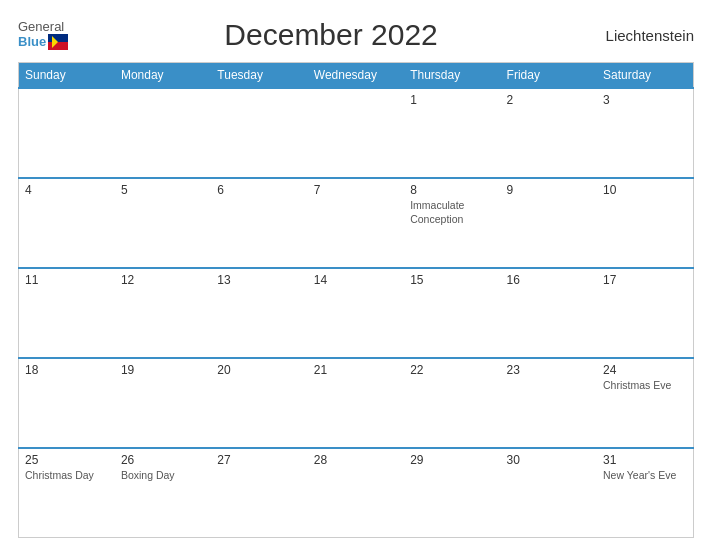  Describe the element at coordinates (67, 76) in the screenshot. I see `col-sunday: Sunday` at that location.